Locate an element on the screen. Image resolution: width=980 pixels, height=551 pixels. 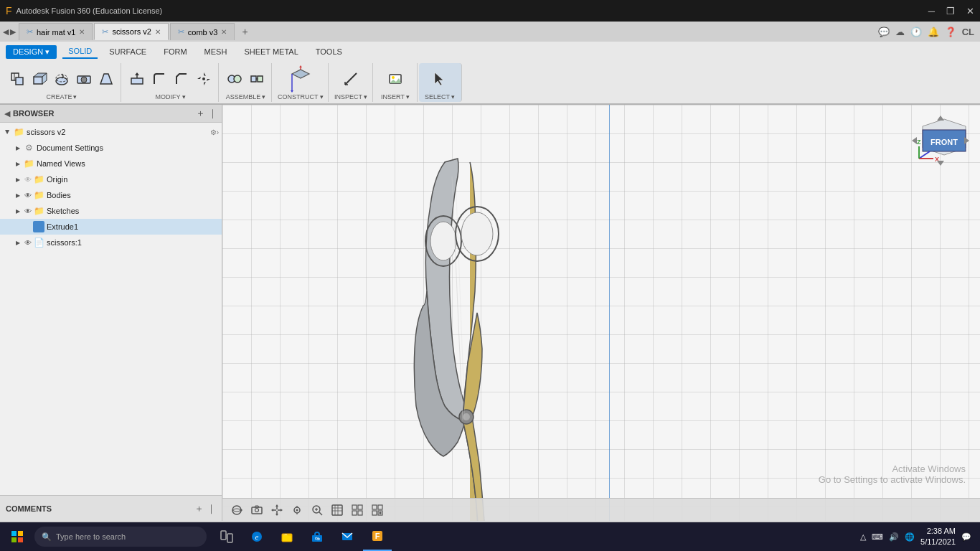
tree-arrow-scissors1: ▶ is located at coordinates (18, 242).